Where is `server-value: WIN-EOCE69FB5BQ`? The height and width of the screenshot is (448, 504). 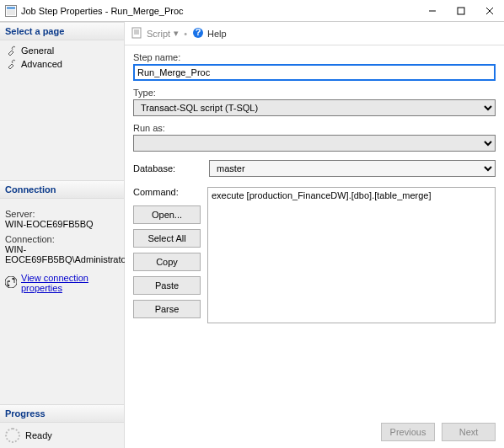
server-value: WIN-EOCE69FB5BQ is located at coordinates (62, 224).